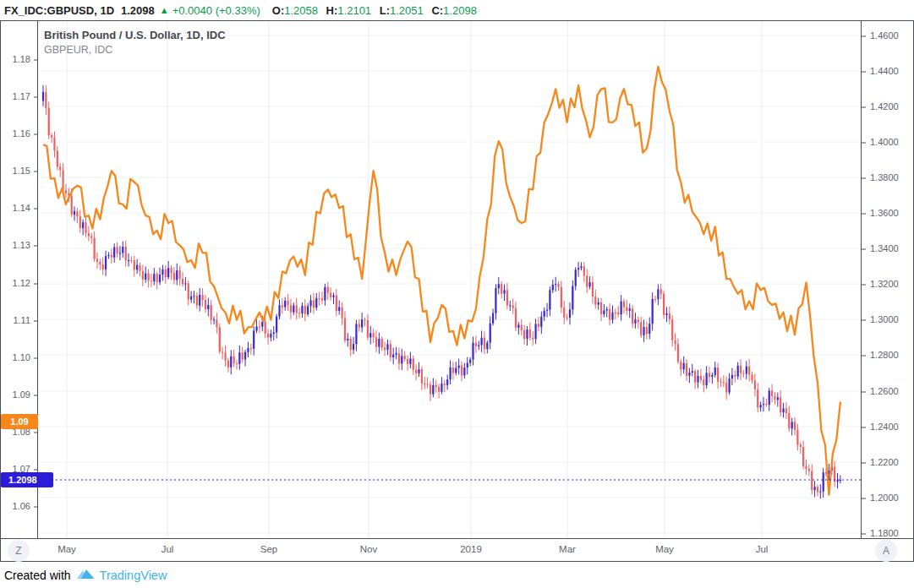 The image size is (914, 588). What do you see at coordinates (880, 498) in the screenshot?
I see `right-axis-tick: 1.2000` at bounding box center [880, 498].